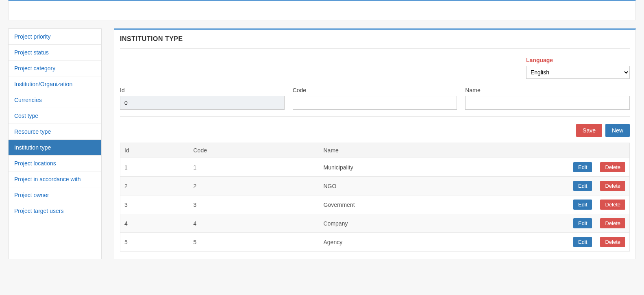 The width and height of the screenshot is (644, 295). What do you see at coordinates (255, 242) in the screenshot?
I see `cell-code: 5` at bounding box center [255, 242].